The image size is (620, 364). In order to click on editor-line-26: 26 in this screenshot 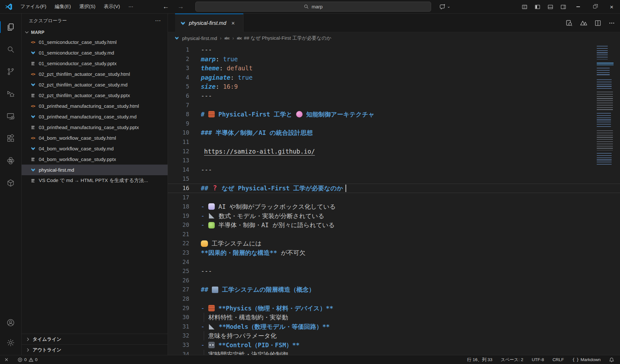, I will do `click(394, 281)`.